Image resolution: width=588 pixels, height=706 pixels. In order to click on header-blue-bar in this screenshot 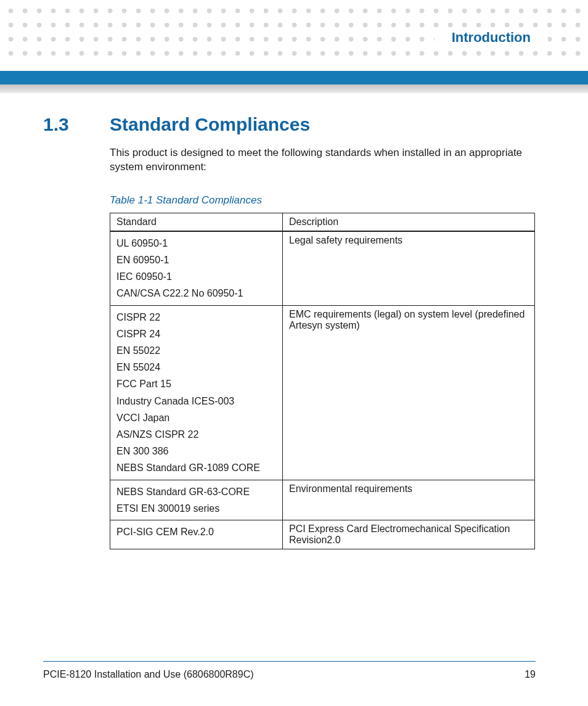, I will do `click(294, 78)`.